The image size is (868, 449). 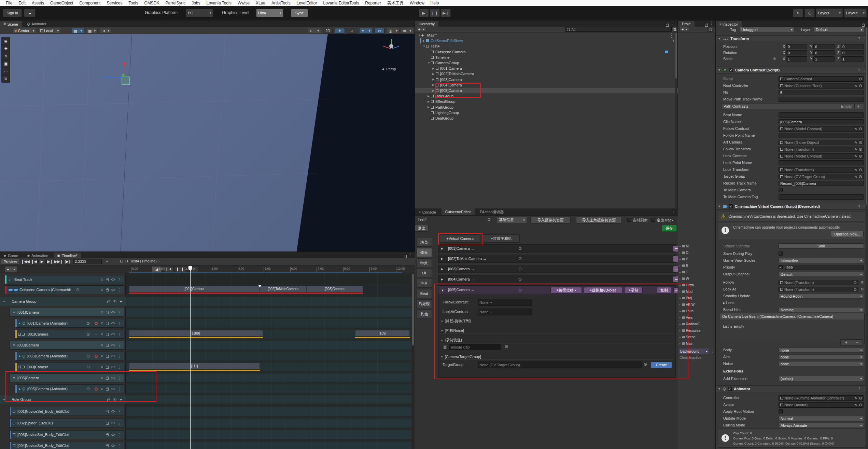 I want to click on gear-icon: ⚙, so click(x=862, y=282).